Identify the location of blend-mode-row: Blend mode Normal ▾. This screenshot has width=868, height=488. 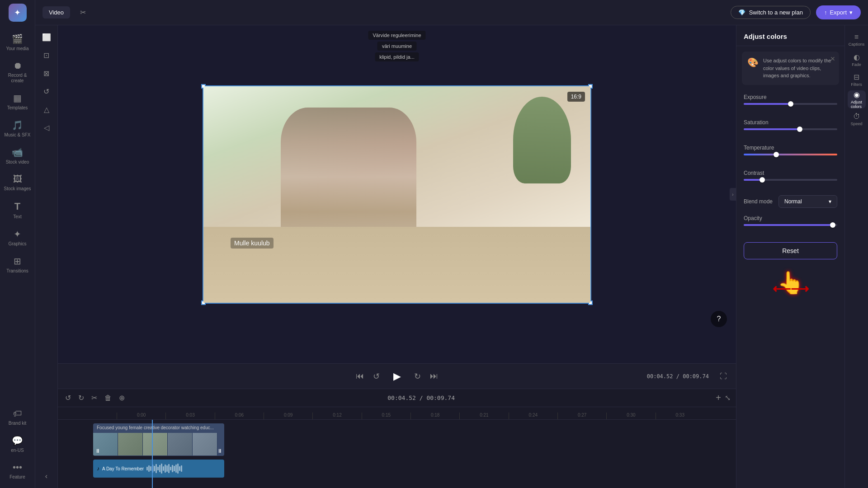
(790, 202).